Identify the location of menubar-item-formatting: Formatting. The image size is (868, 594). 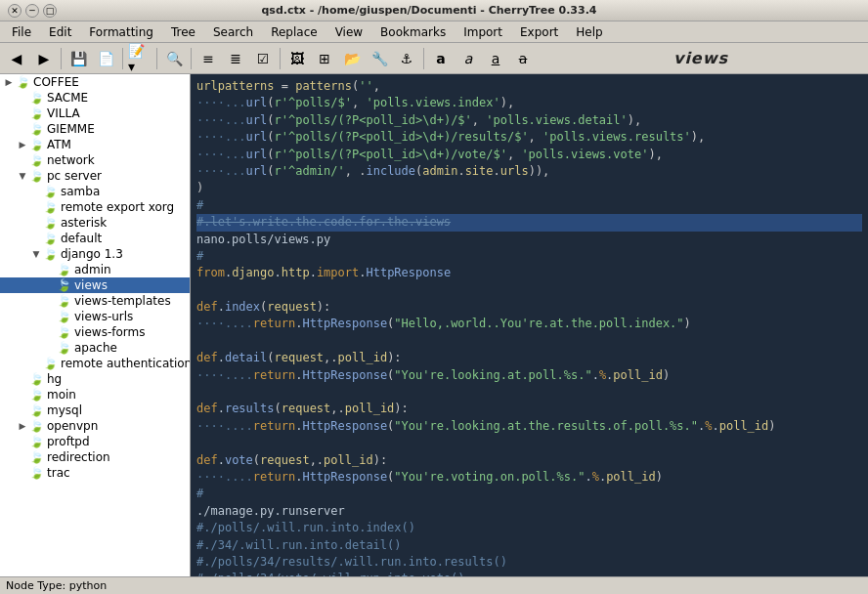
(121, 32).